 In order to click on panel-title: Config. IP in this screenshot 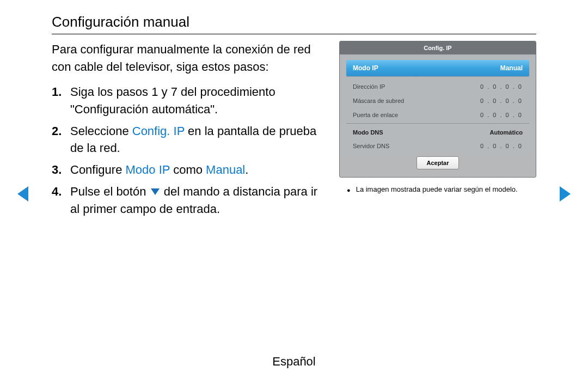, I will do `click(438, 48)`.